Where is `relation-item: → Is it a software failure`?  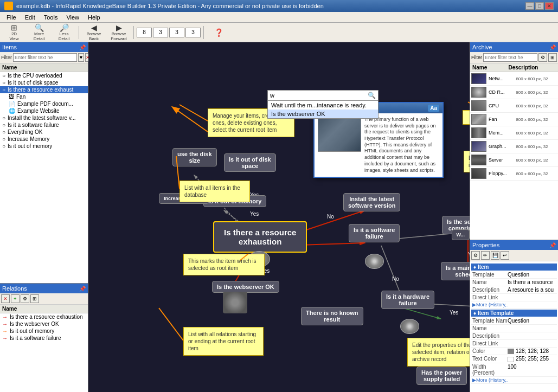
relation-item: → Is it a software failure is located at coordinates (44, 338).